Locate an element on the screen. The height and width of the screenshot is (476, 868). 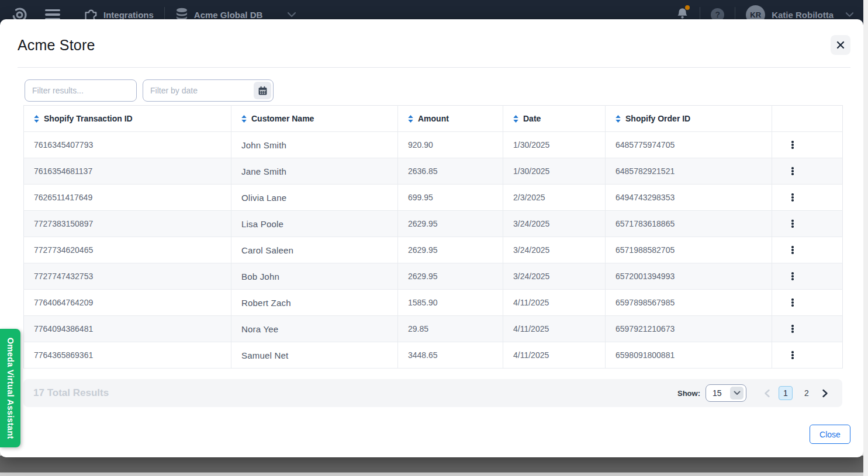
table-row: 7727747432753Bob John2629.953/24/2025657… is located at coordinates (434, 277).